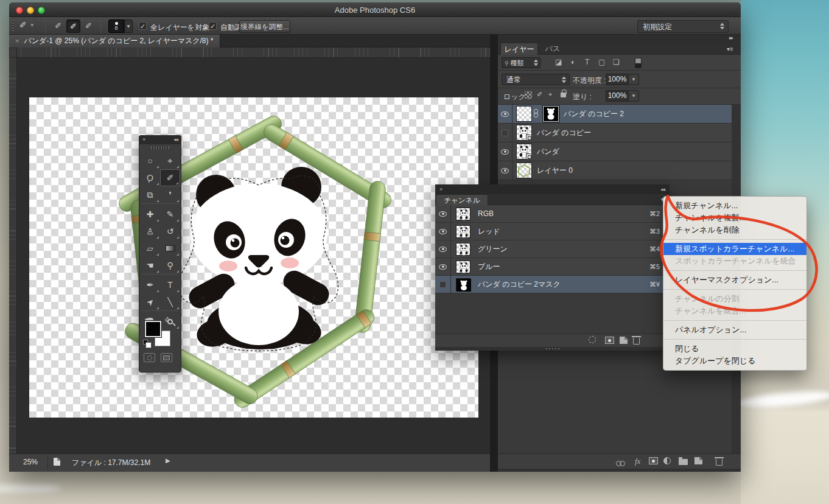 The width and height of the screenshot is (829, 504). I want to click on channel-row: グリーン ⌘4, so click(553, 250).